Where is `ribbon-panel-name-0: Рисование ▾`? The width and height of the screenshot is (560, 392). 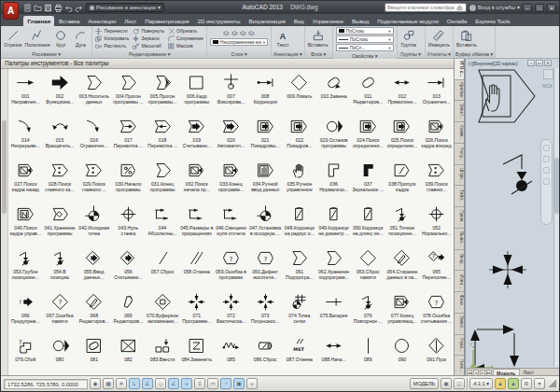
ribbon-panel-name-0: Рисование ▾ is located at coordinates (47, 54).